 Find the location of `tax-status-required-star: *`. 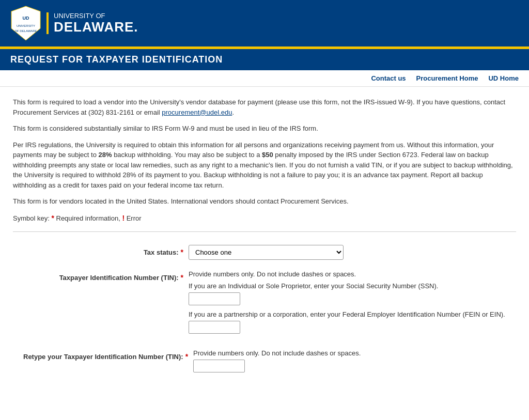

tax-status-required-star: * is located at coordinates (182, 252).